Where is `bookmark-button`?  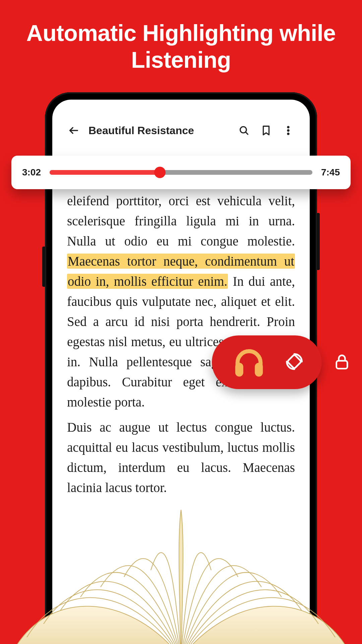
bookmark-button is located at coordinates (266, 130).